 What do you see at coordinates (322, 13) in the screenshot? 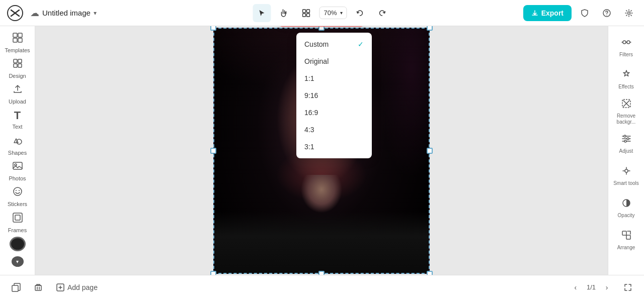
I see `topbar-tools: 70% ▾` at bounding box center [322, 13].